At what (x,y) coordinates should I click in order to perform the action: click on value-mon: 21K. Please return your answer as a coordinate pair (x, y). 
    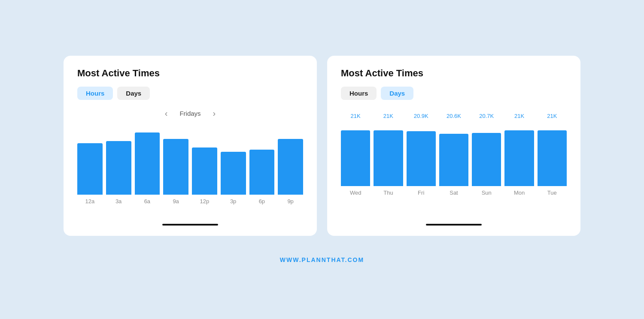
    Looking at the image, I should click on (519, 116).